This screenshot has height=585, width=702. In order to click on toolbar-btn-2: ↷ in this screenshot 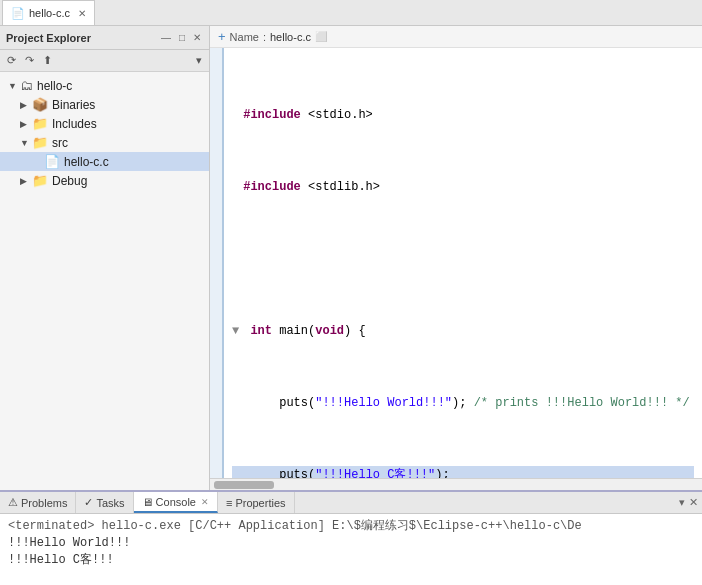, I will do `click(30, 60)`.